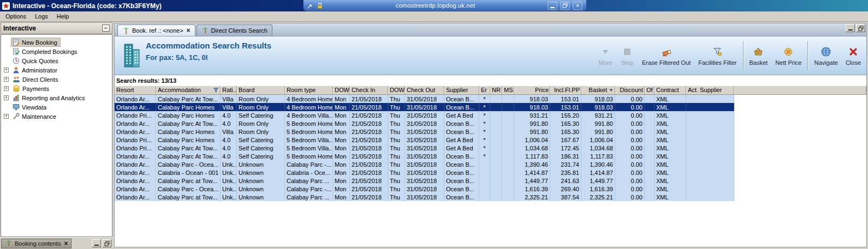 The image size is (868, 249). Describe the element at coordinates (532, 90) in the screenshot. I see `column-header-price: Price` at that location.